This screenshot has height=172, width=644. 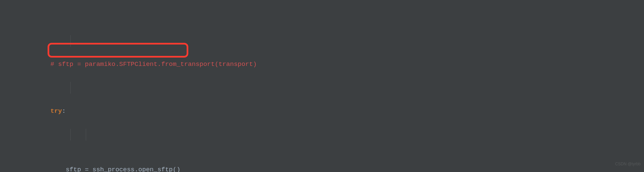 What do you see at coordinates (340, 41) in the screenshot?
I see `code-line: # sftp = paramiko.SFTPClient.from_transp…` at bounding box center [340, 41].